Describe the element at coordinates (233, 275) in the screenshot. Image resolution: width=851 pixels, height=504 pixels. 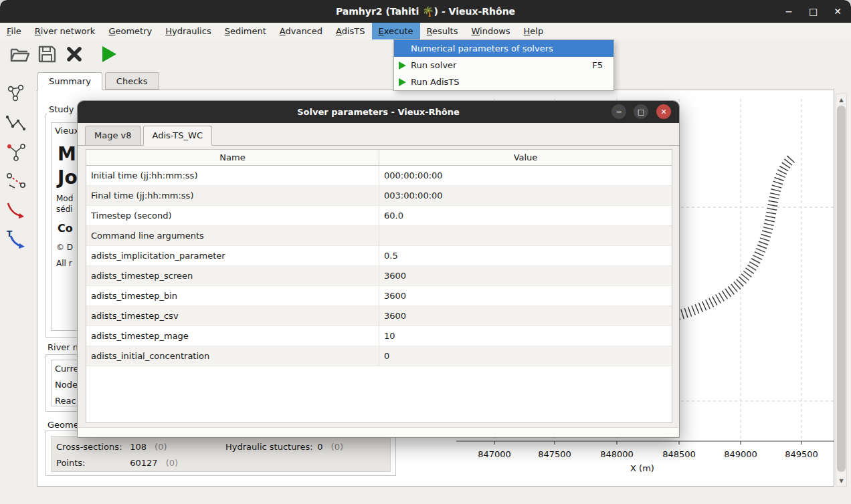
I see `param-name-cell: adists_timestep_screen` at that location.